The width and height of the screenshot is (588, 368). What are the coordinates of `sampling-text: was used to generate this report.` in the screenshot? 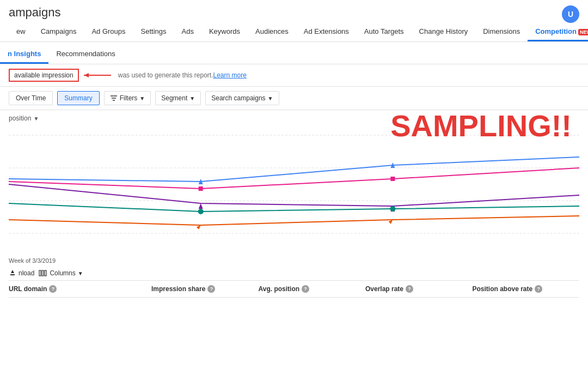 It's located at (166, 75).